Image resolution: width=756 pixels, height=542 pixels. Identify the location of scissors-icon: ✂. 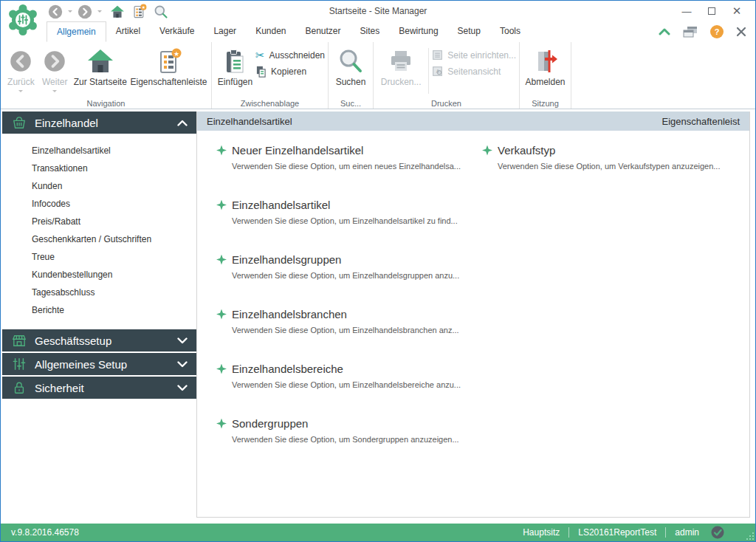
(260, 55).